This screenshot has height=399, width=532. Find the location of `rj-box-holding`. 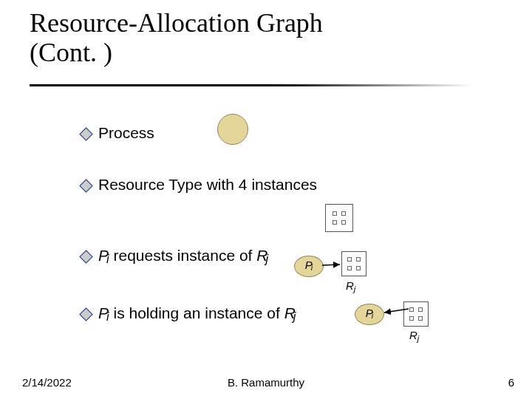

rj-box-holding is located at coordinates (416, 314).